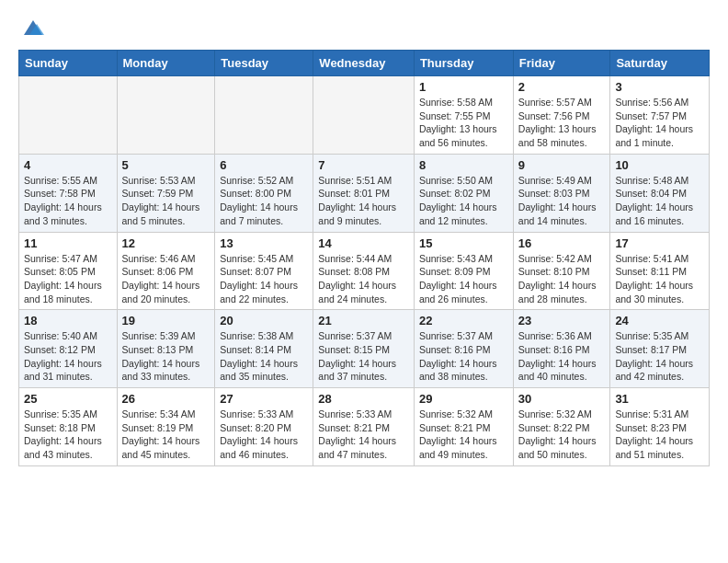 The width and height of the screenshot is (728, 563). I want to click on day-number: 18, so click(68, 320).